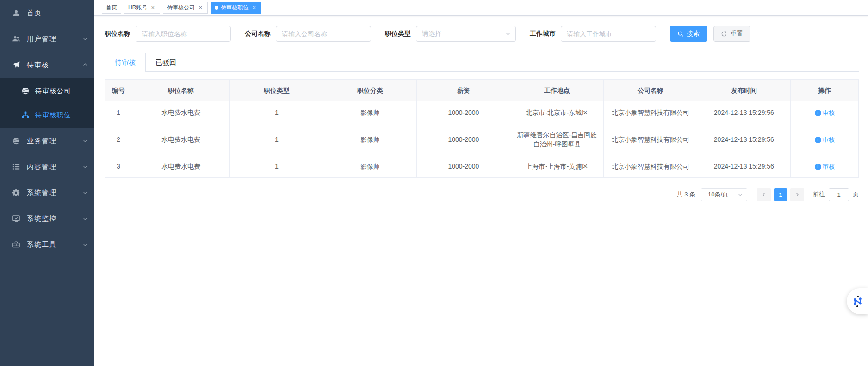 Image resolution: width=868 pixels, height=366 pixels. Describe the element at coordinates (167, 34) in the screenshot. I see `form-item-position-name: 职位名称` at that location.